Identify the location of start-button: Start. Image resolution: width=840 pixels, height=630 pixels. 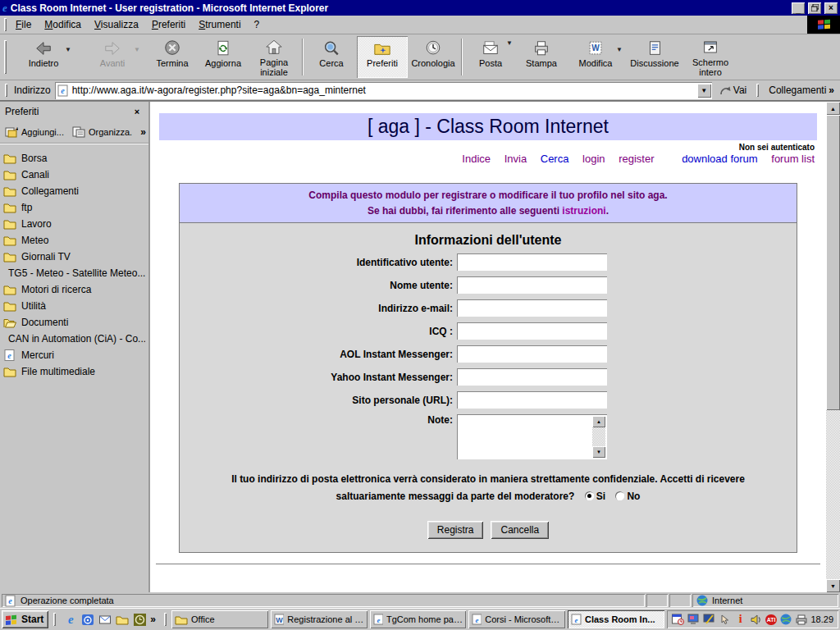
(25, 619).